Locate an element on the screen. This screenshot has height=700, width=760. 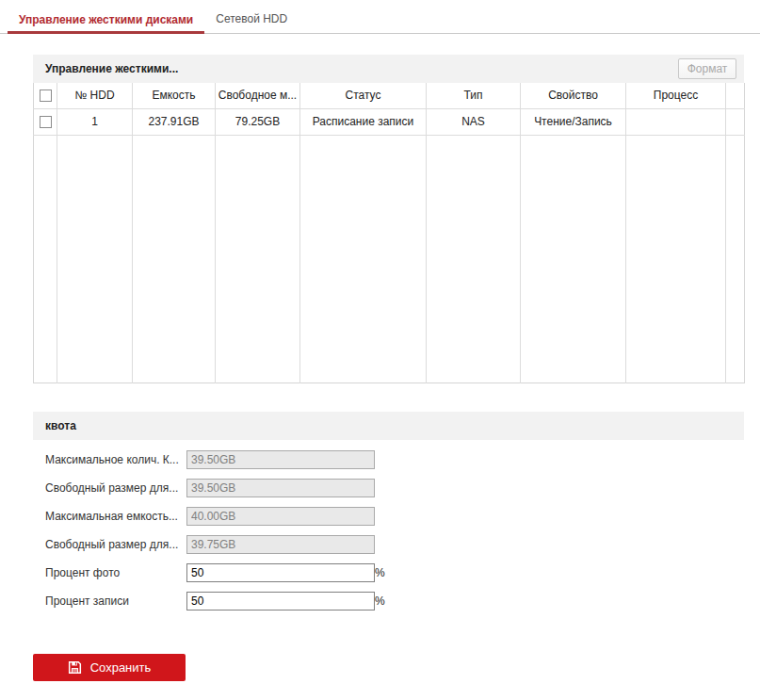
col-header-free-space: Свободное м... is located at coordinates (258, 96).